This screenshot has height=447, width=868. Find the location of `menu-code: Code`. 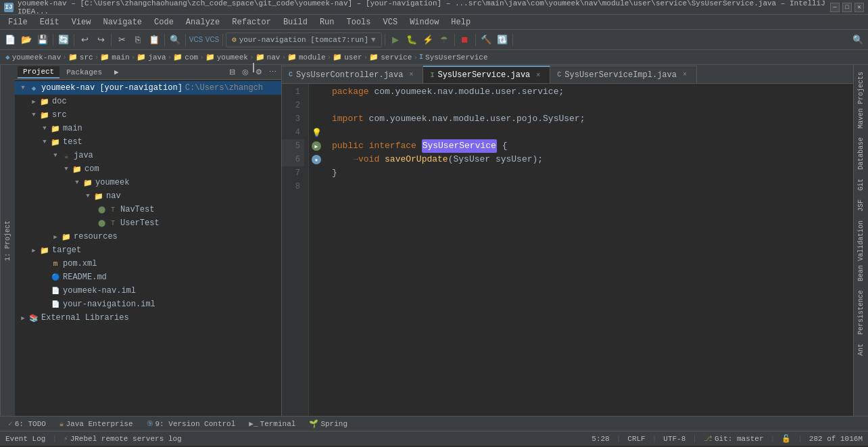

menu-code: Code is located at coordinates (164, 22).